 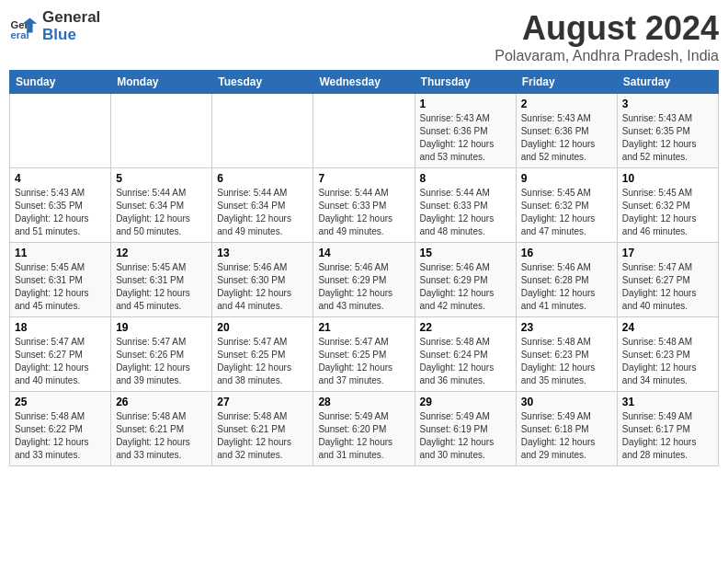 I want to click on calendar-week-row: 18Sunrise: 5:47 AM Sunset: 6:27 PM Dayli…, so click(x=364, y=355).